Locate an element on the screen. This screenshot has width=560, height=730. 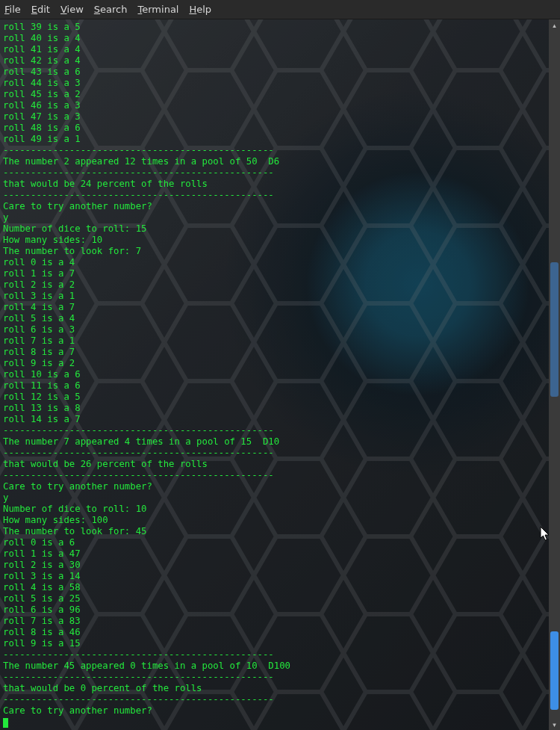
terminal-line: roll 5 is a 25 is located at coordinates (275, 599).